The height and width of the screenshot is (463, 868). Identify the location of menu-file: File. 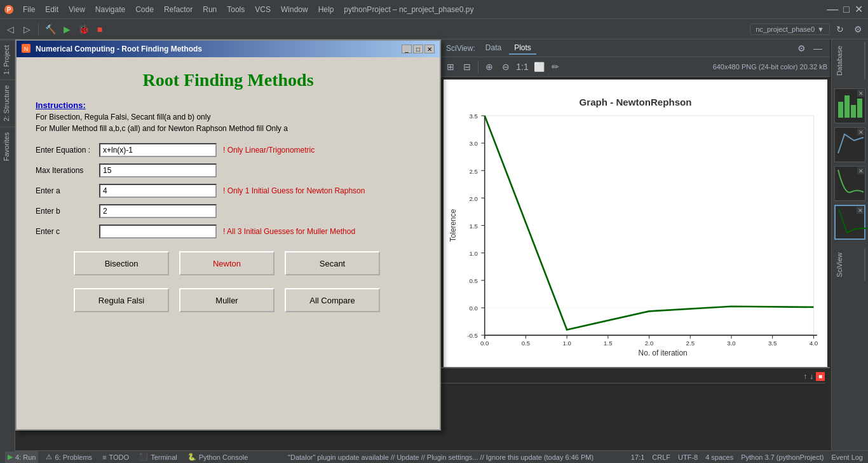
(29, 9).